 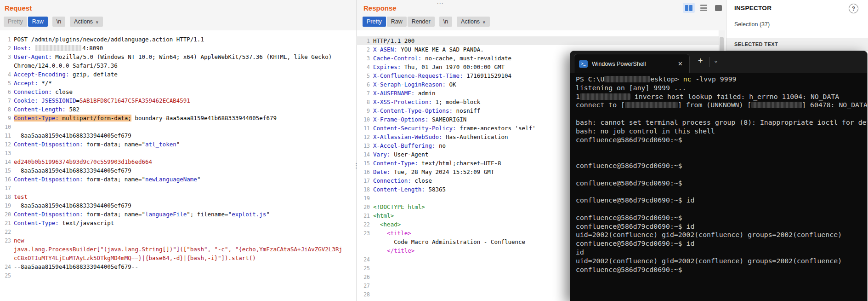 What do you see at coordinates (703, 8) in the screenshot?
I see `layout-rows-icon` at bounding box center [703, 8].